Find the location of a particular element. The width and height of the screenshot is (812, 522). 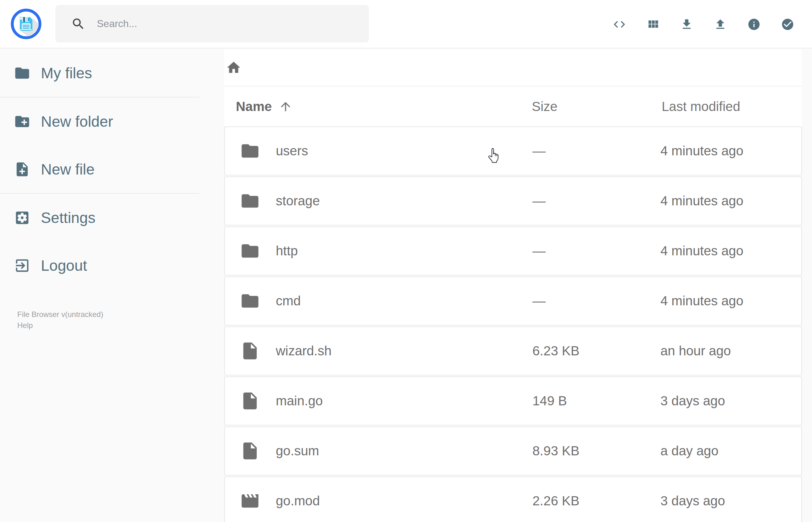

info-button is located at coordinates (754, 24).